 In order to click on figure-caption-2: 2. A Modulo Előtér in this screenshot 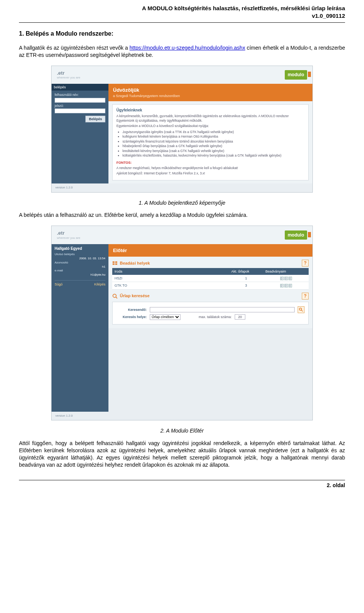, I will do `click(182, 431)`.